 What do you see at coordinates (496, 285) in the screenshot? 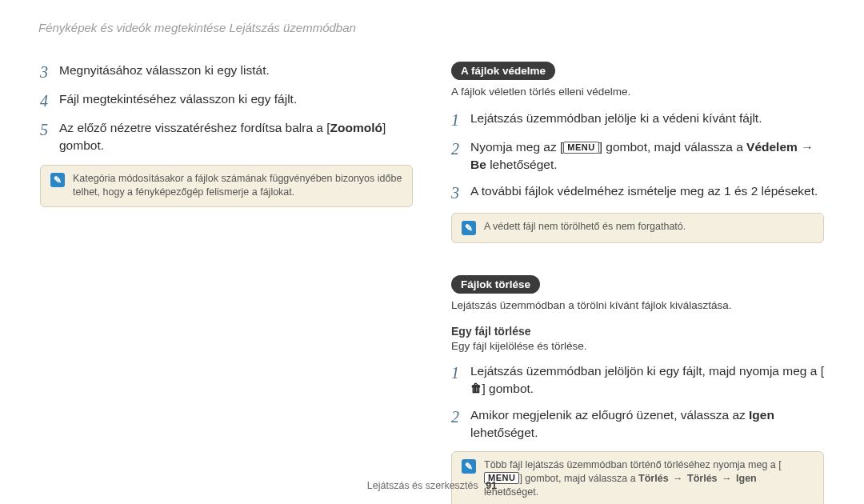
I see `section-heading-pill: Fájlok törlése` at bounding box center [496, 285].